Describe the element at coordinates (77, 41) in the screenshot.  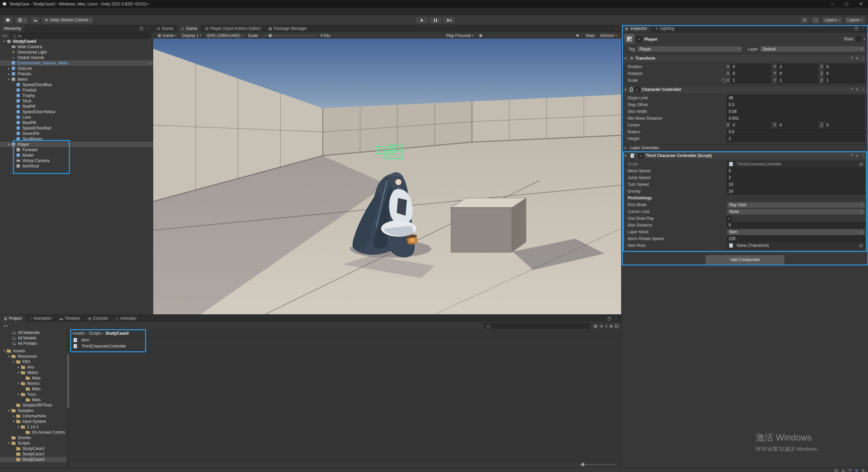
I see `hierarchy-row: ▾ StudyCase3 ⋮` at that location.